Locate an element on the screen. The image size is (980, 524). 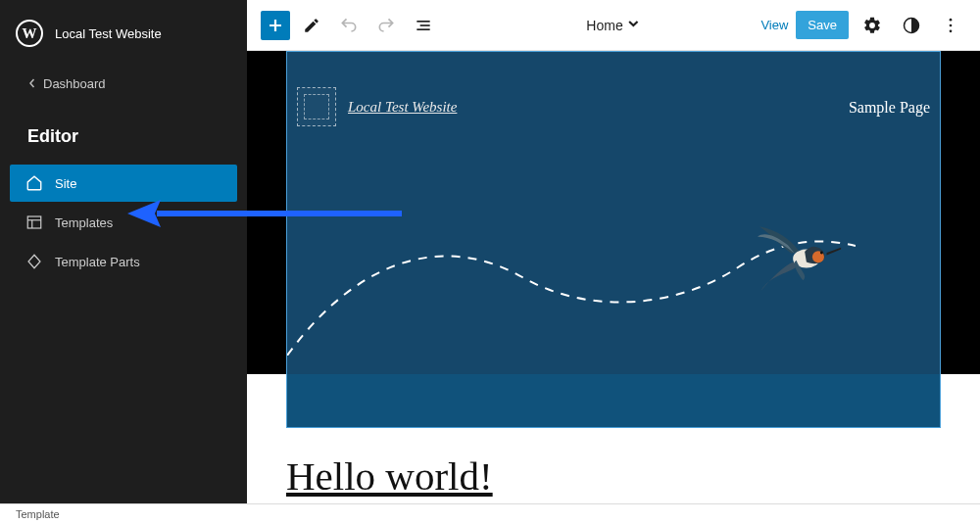
diamond-icon is located at coordinates (34, 262).